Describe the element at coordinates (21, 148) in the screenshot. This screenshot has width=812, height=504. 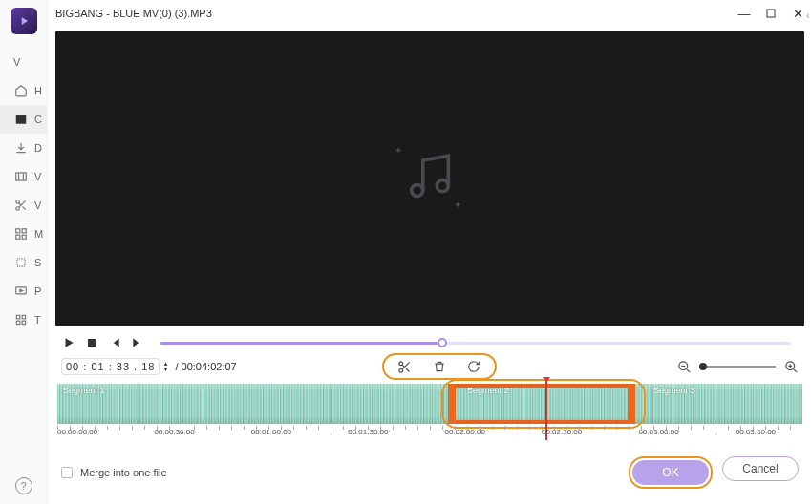
I see `download-icon` at that location.